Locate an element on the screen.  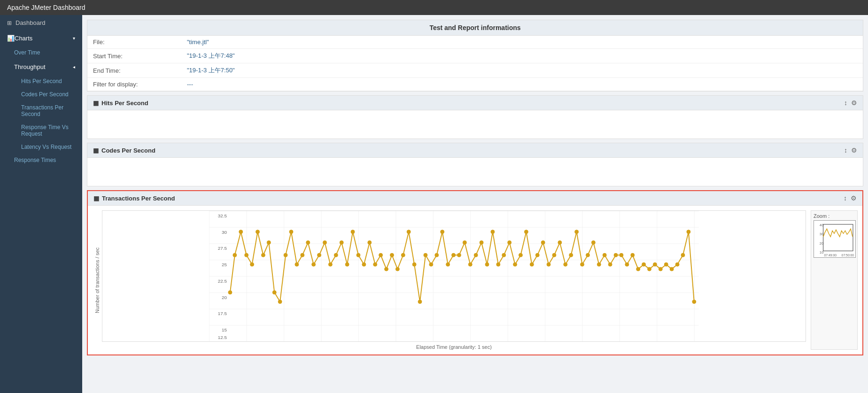
sidebar-item-over-time: Over Time is located at coordinates (41, 53).